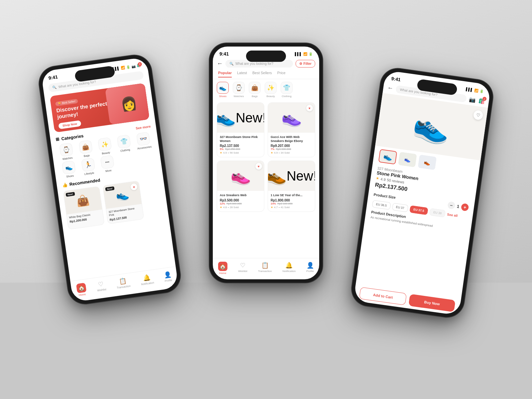 This screenshot has width=532, height=399. What do you see at coordinates (243, 271) in the screenshot?
I see `nav-wishlist-label-mid: Wishlist` at bounding box center [243, 271].